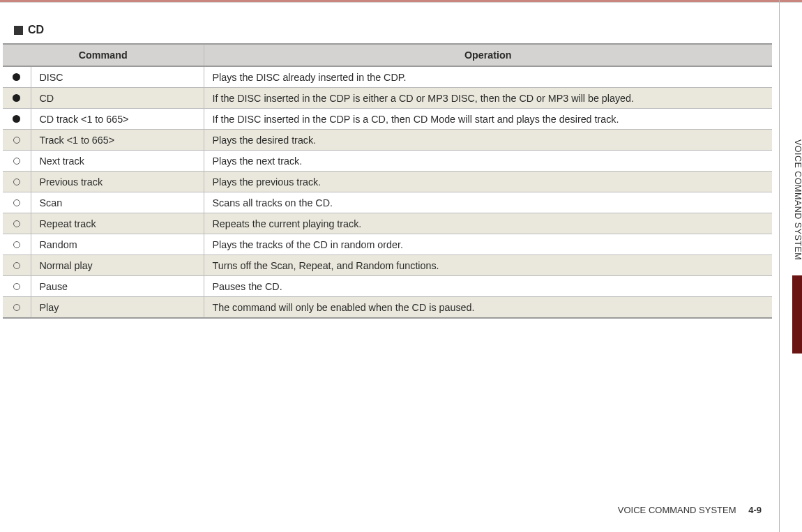 The height and width of the screenshot is (532, 802). I want to click on row-command: Play, so click(117, 308).